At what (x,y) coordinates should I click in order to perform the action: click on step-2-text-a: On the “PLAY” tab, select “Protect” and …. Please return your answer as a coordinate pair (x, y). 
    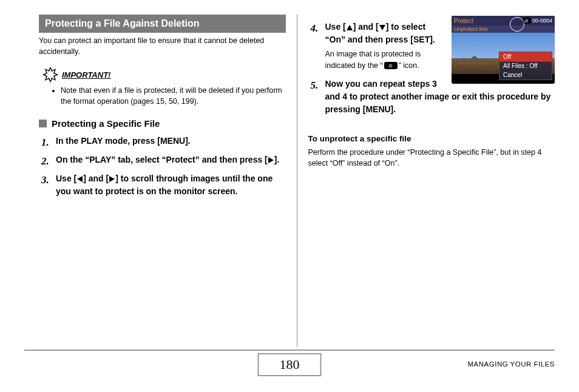
    Looking at the image, I should click on (161, 160).